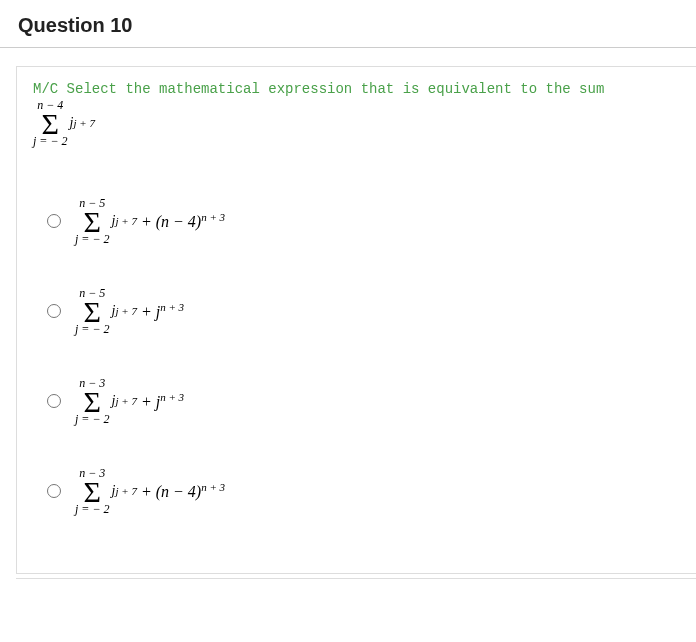 This screenshot has height=642, width=696. Describe the element at coordinates (54, 491) in the screenshot. I see `radio-opt4` at that location.